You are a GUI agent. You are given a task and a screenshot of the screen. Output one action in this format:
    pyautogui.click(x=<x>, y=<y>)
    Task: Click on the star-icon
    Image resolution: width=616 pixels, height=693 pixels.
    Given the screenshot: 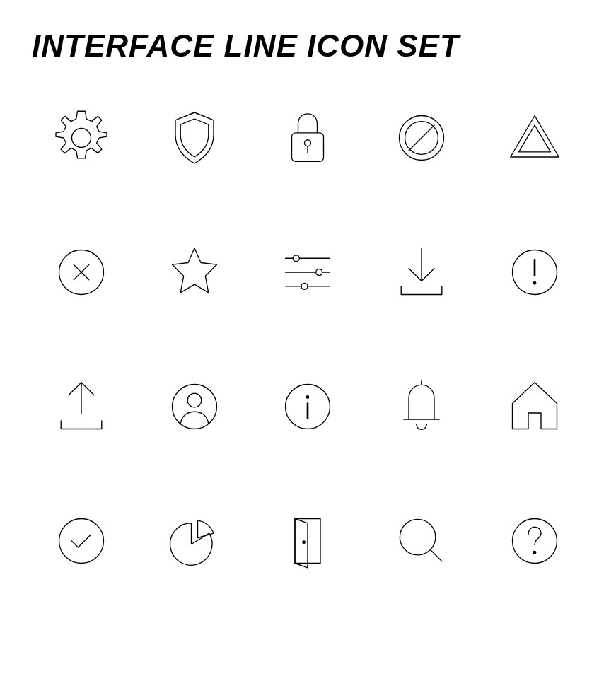 What is the action you would take?
    pyautogui.click(x=194, y=272)
    